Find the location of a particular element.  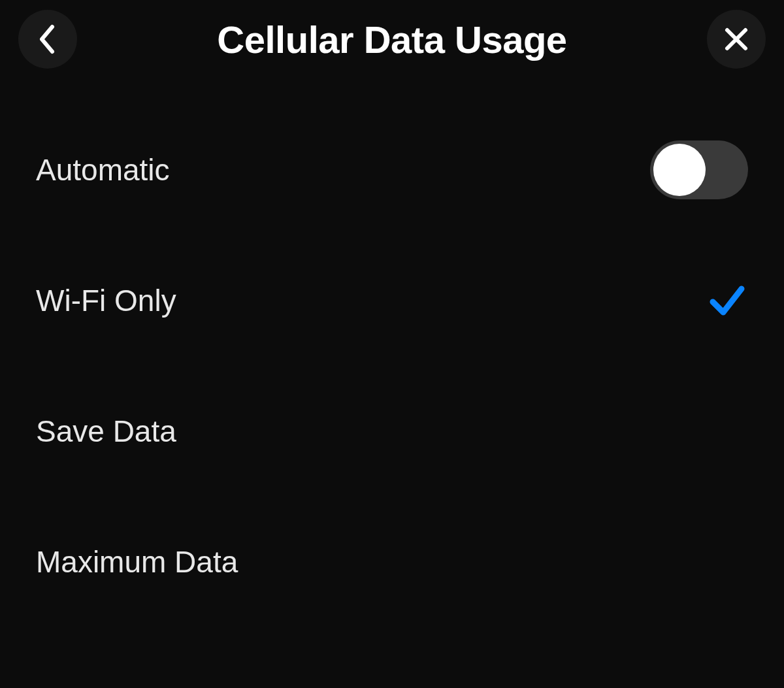

close-button is located at coordinates (736, 39).